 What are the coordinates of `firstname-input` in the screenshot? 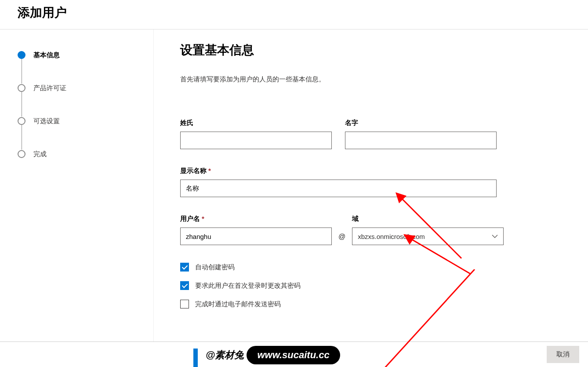 It's located at (421, 140).